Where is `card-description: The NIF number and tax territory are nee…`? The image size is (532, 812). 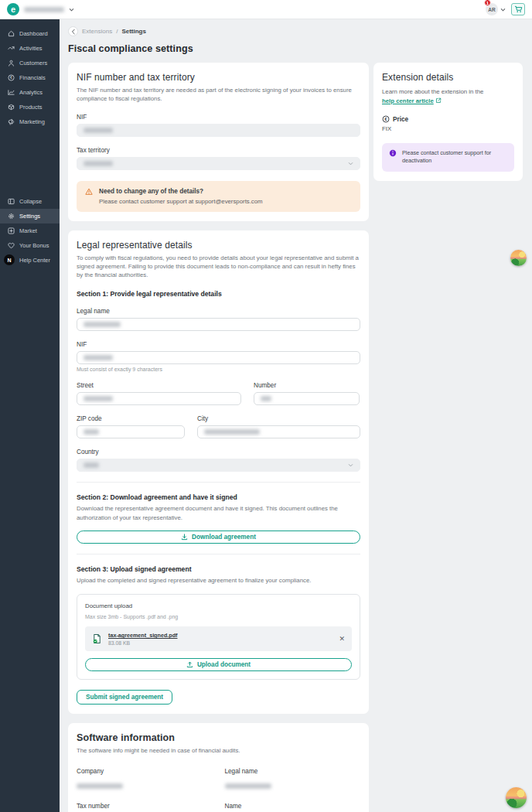
card-description: The NIF number and tax territory are nee… is located at coordinates (218, 94).